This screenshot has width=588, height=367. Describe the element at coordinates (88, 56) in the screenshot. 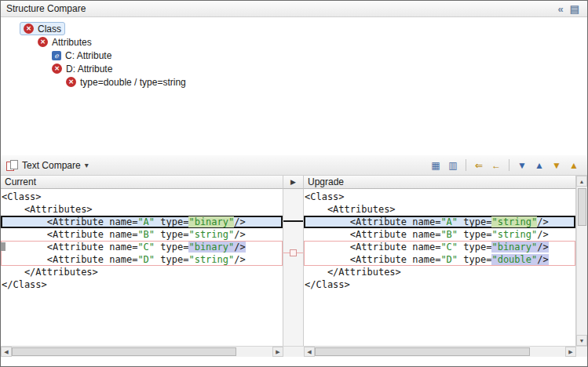

I see `tree-item-label: C: Attribute` at that location.